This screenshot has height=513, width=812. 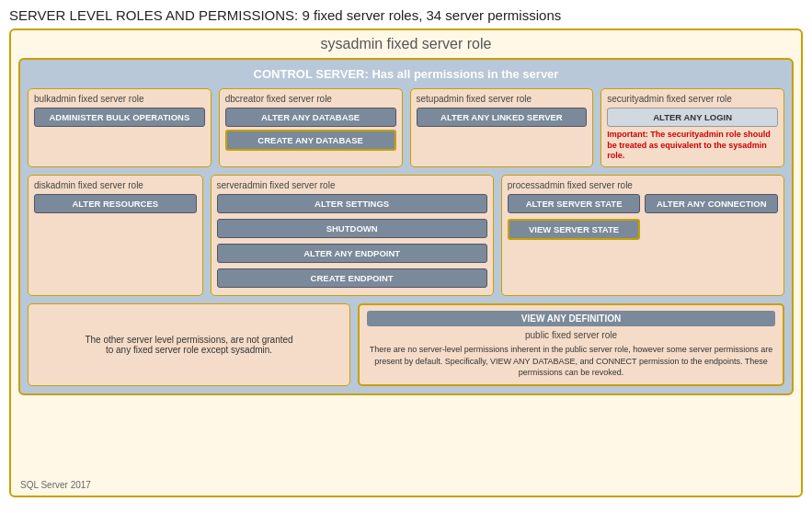 What do you see at coordinates (574, 230) in the screenshot?
I see `processadmin-perm3: VIEW SERVER STATE` at bounding box center [574, 230].